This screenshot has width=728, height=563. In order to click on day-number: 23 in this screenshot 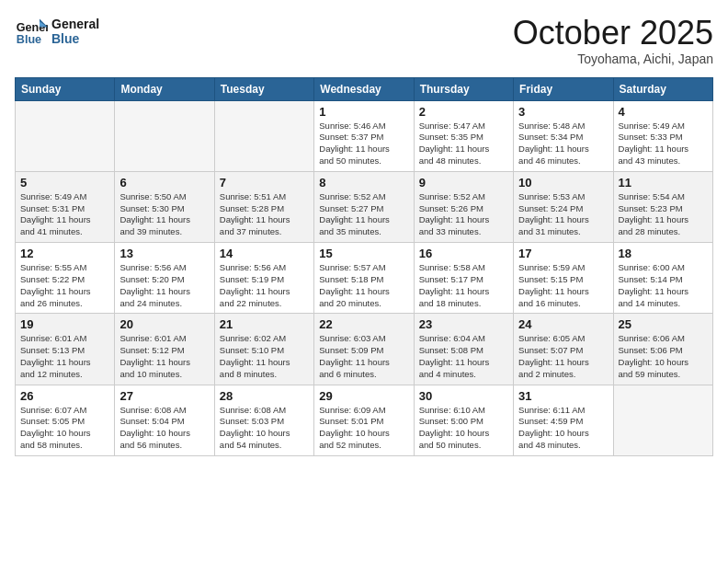, I will do `click(463, 324)`.